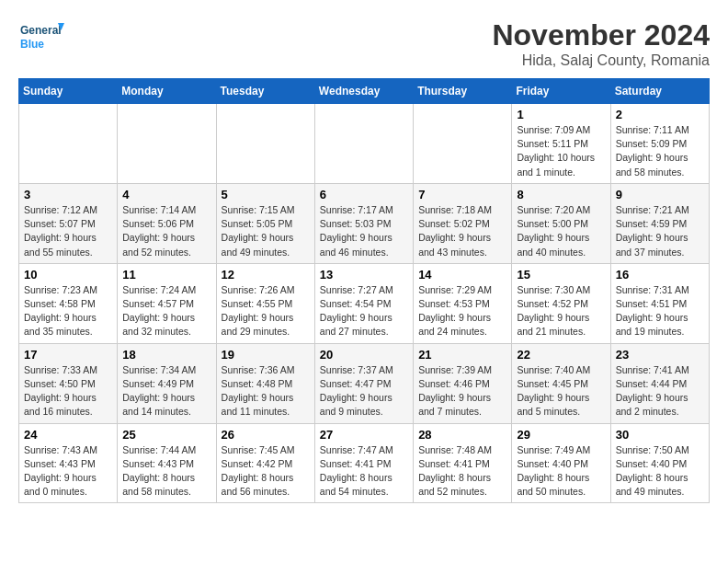 The image size is (728, 563). Describe the element at coordinates (166, 274) in the screenshot. I see `day-number: 11` at that location.